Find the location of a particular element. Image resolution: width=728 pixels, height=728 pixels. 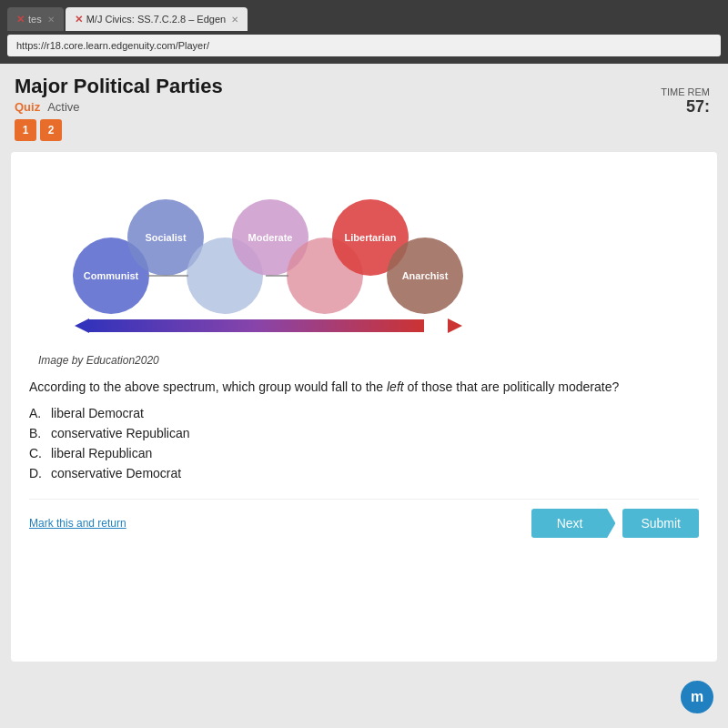

answer-letter-b: B. is located at coordinates (40, 433).